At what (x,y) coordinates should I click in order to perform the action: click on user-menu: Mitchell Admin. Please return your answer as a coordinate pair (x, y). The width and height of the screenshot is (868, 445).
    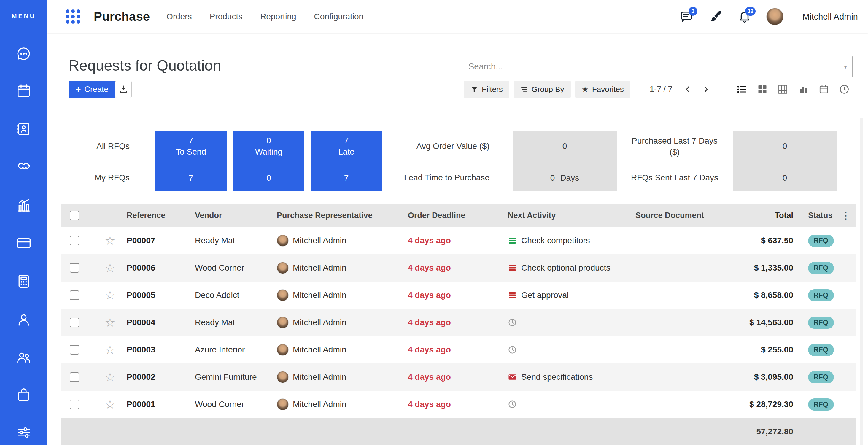
    Looking at the image, I should click on (830, 17).